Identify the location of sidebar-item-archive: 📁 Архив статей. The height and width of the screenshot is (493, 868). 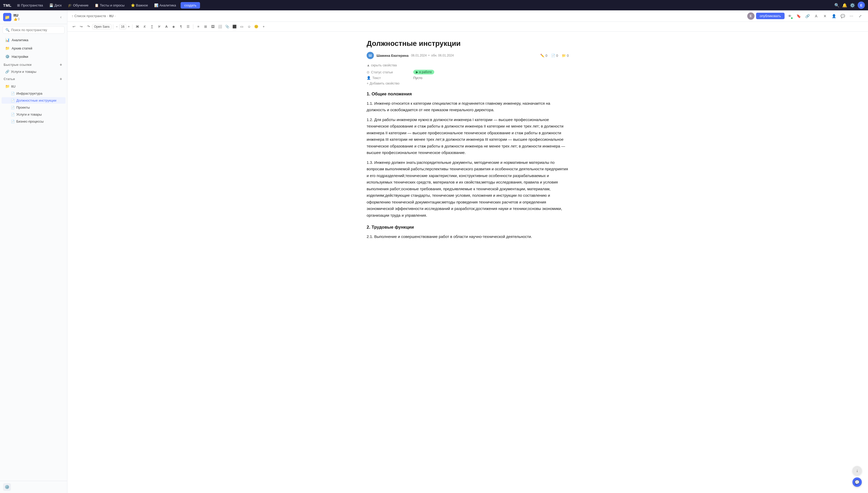
(34, 48).